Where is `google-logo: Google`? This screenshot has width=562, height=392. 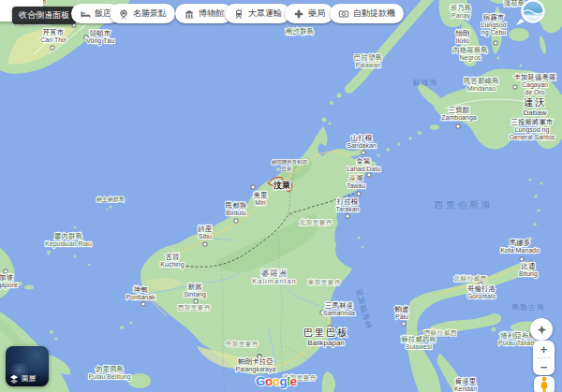
google-logo: Google is located at coordinates (276, 382).